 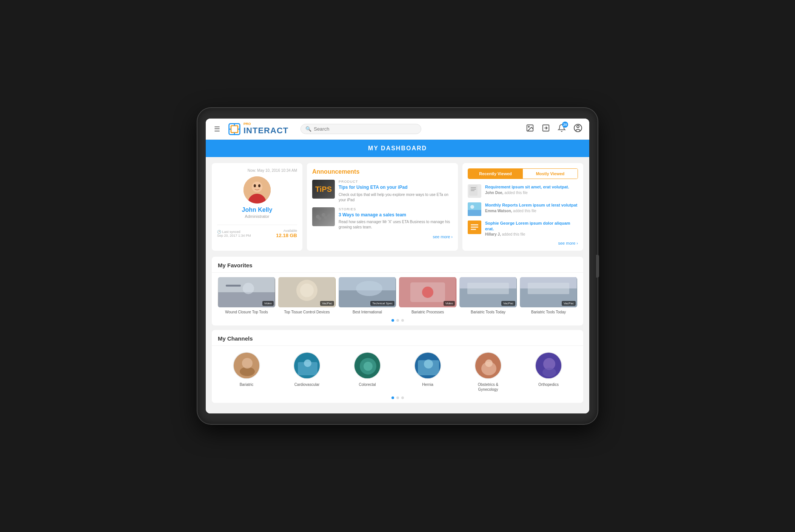 I want to click on user-role: Administrator, so click(x=257, y=216).